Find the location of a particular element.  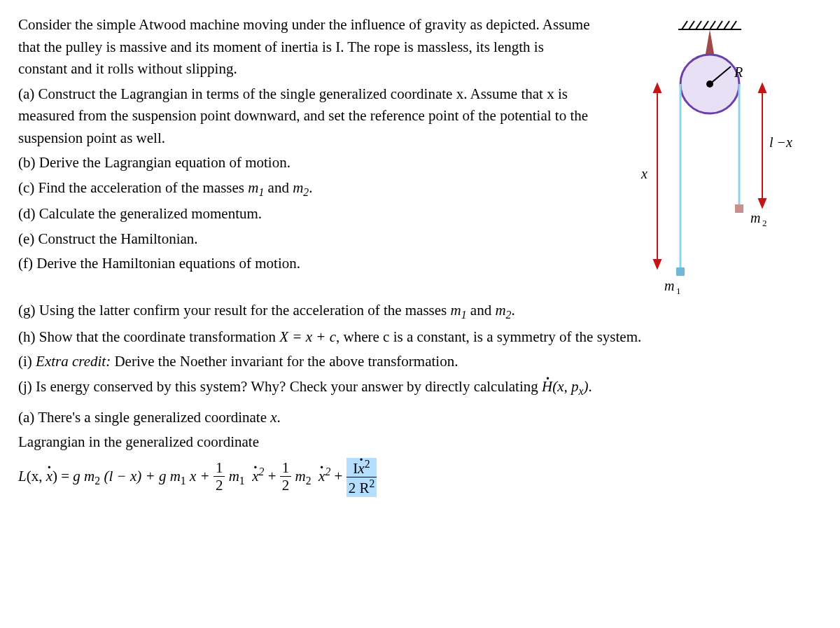

h-pre: (h) Show that the coordinate transformat… is located at coordinates (148, 337).